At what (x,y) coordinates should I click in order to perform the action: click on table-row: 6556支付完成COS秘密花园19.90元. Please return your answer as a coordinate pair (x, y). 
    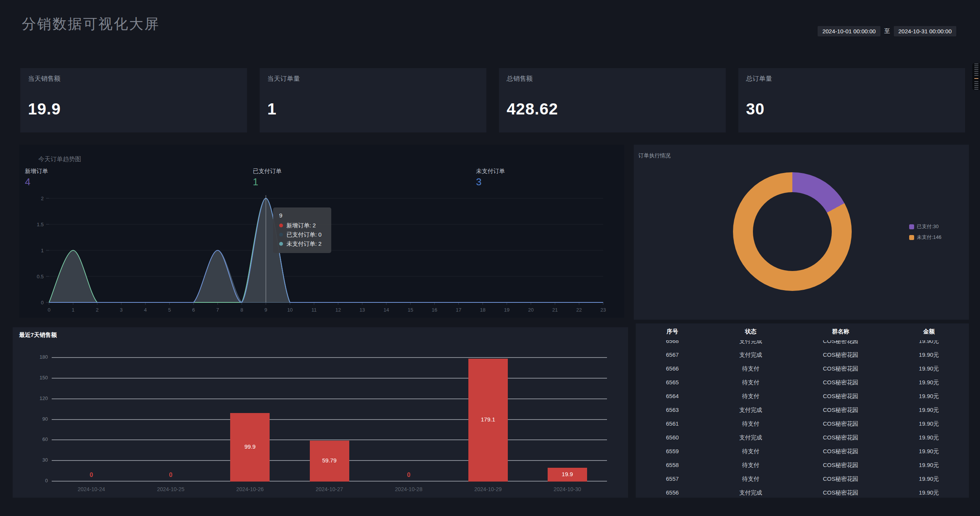
    Looking at the image, I should click on (802, 491).